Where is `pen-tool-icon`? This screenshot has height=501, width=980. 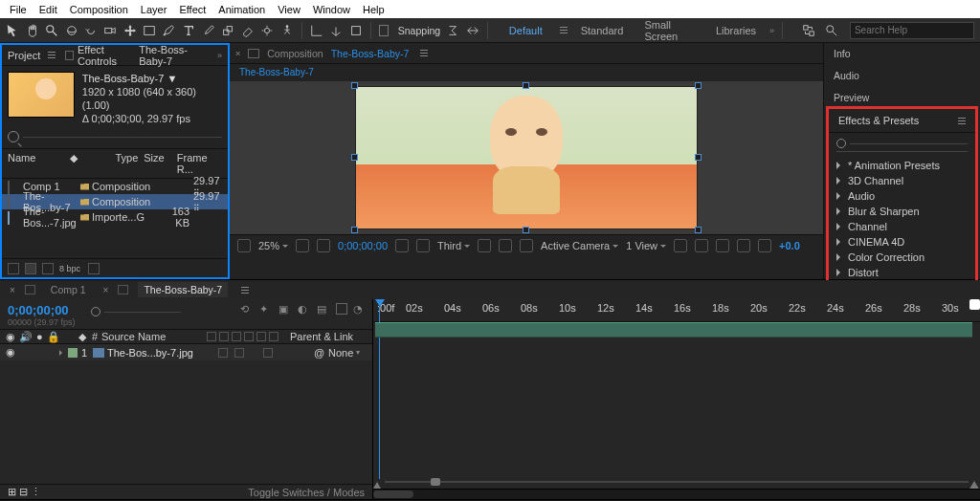 pen-tool-icon is located at coordinates (169, 31).